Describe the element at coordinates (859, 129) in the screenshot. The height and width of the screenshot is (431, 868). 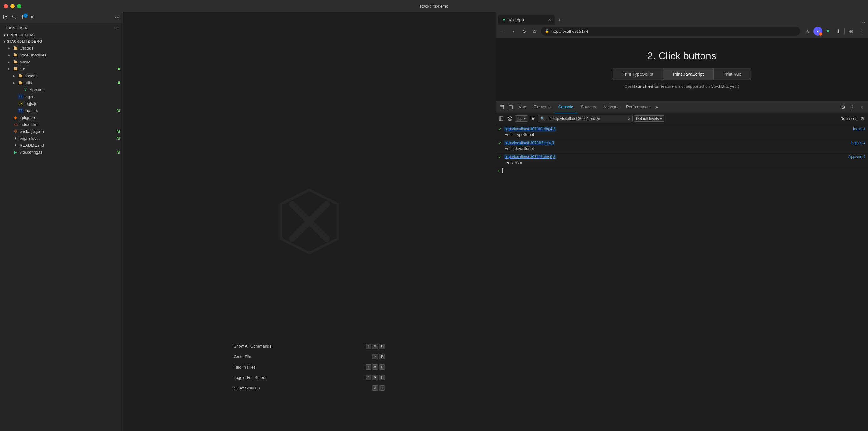
I see `console-file-ref-1: log.ts:4` at that location.